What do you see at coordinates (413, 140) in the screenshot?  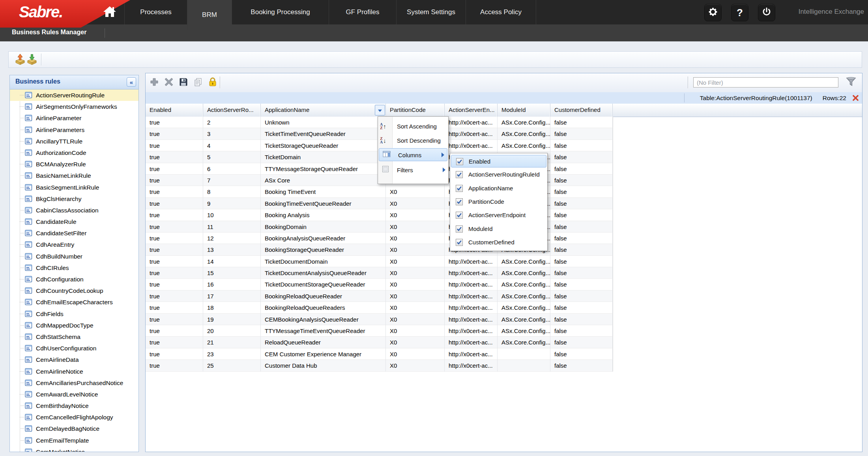 I see `menu-item-sort-descending: ZA↓ Sort Descending` at bounding box center [413, 140].